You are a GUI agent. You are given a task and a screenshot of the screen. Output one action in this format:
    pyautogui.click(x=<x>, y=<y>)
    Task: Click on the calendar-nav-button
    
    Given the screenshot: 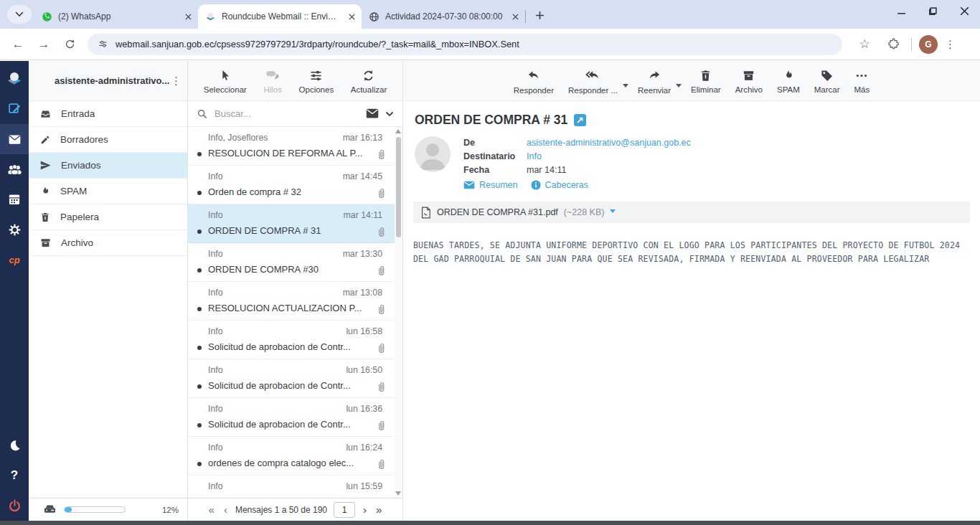 What is the action you would take?
    pyautogui.click(x=14, y=199)
    